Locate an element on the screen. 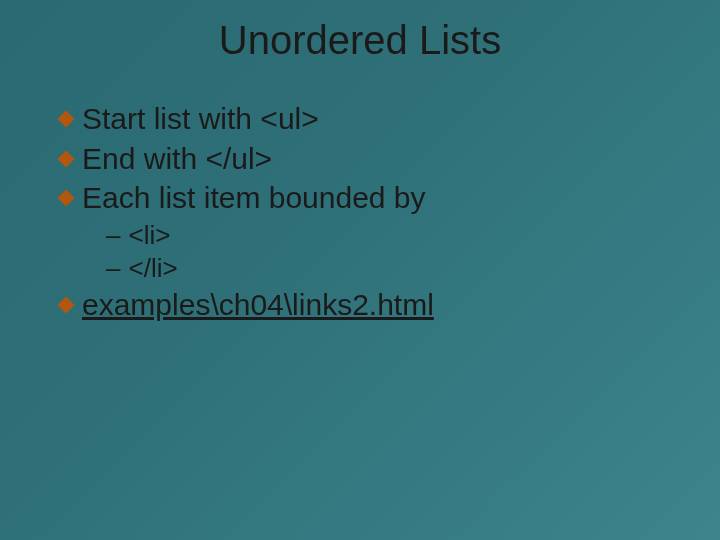 This screenshot has width=720, height=540. slide-title: Unordered Lists is located at coordinates (360, 40).